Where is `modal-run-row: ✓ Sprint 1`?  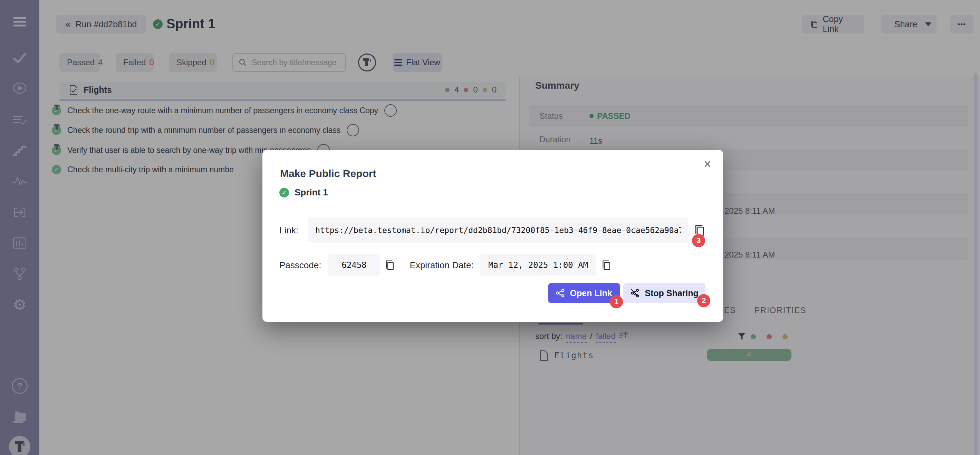 modal-run-row: ✓ Sprint 1 is located at coordinates (304, 192).